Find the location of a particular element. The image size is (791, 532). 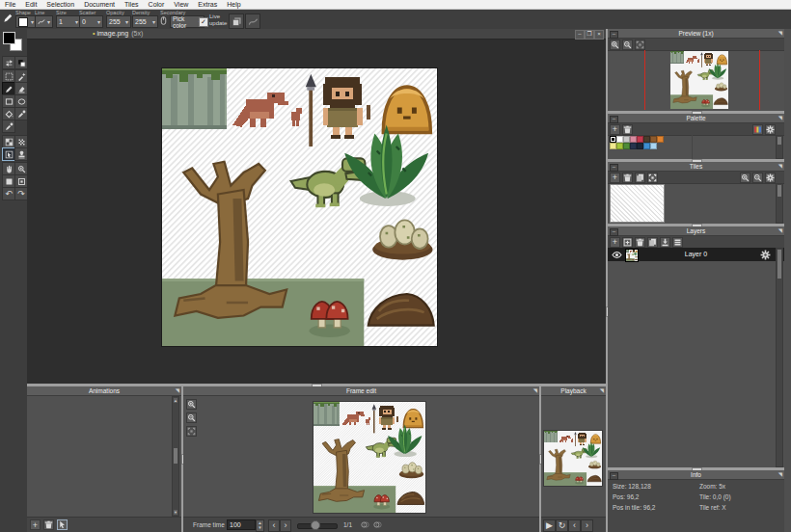

pencil-tool is located at coordinates (9, 89).